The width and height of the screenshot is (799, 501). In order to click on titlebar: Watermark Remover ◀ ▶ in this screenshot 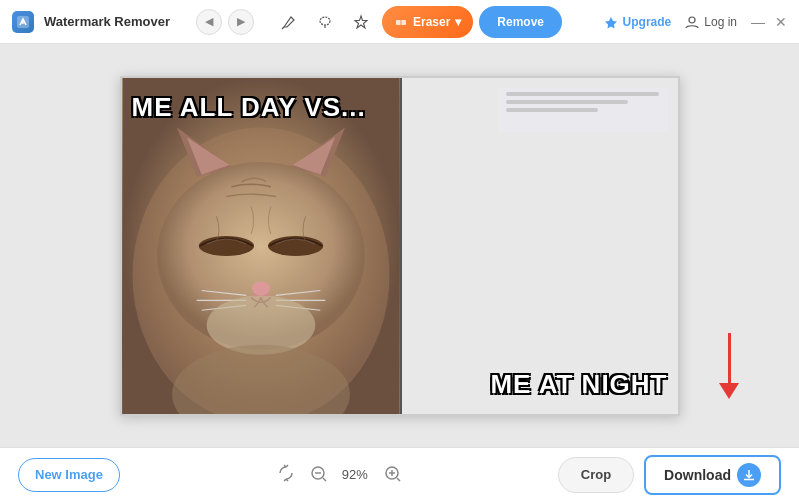, I will do `click(400, 22)`.